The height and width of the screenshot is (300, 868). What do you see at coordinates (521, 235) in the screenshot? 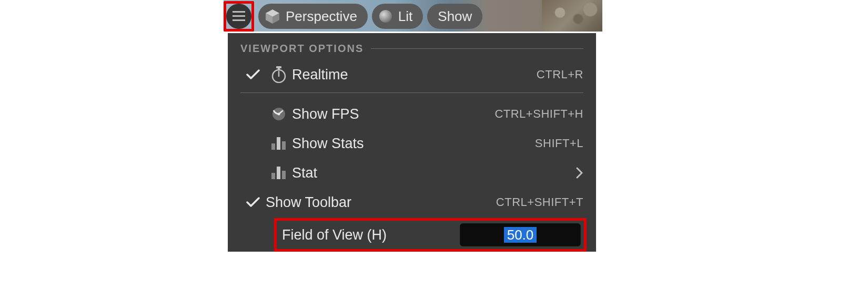
I see `fov-value: 50.0` at bounding box center [521, 235].